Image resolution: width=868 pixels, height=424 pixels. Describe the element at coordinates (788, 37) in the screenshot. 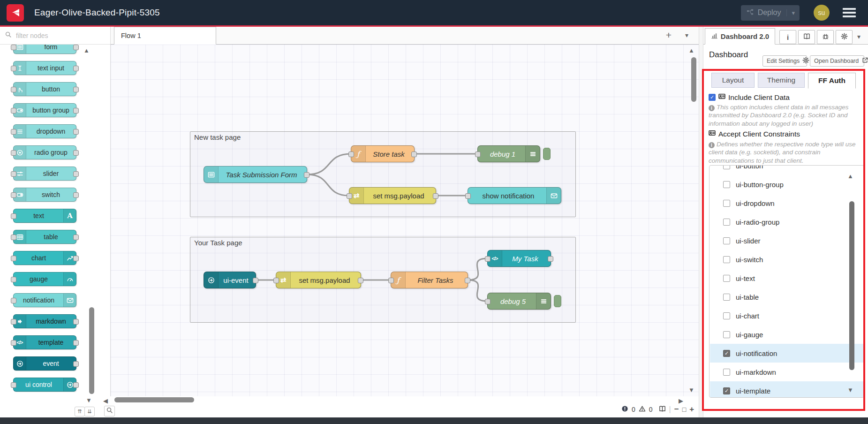

I see `info-sidebar-button: i` at that location.